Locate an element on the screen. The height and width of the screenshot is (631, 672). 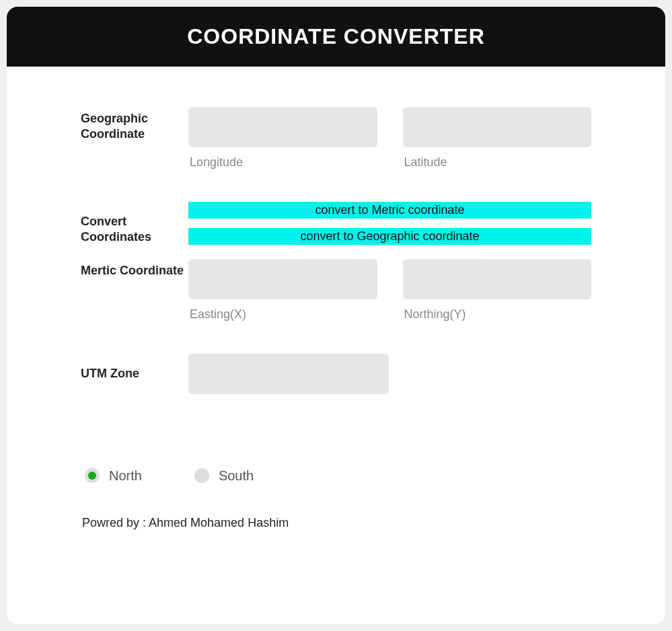
south-radio-item: South is located at coordinates (224, 476).